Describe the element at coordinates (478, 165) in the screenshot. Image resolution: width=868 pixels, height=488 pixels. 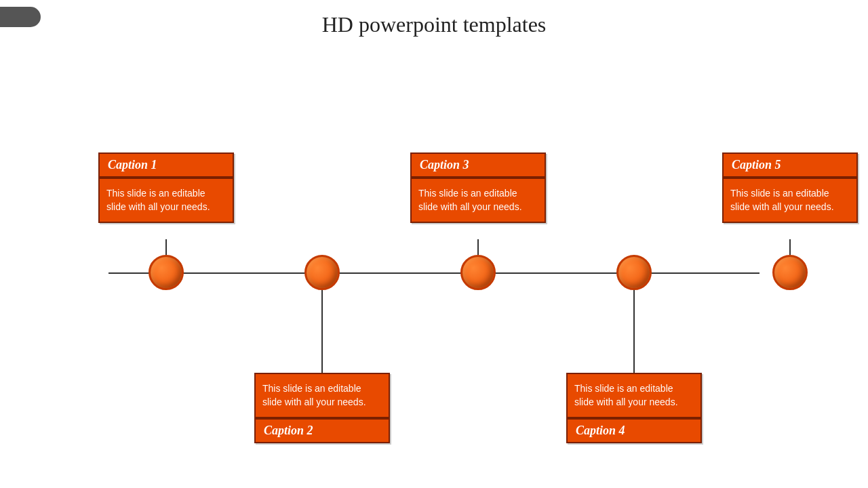
I see `caption-label-3: Caption 3` at that location.